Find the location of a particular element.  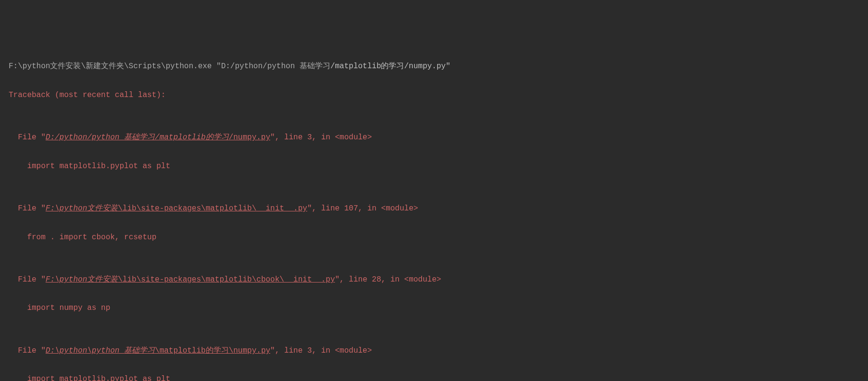

traceback-header: Traceback (most recent call last): is located at coordinates (434, 96).